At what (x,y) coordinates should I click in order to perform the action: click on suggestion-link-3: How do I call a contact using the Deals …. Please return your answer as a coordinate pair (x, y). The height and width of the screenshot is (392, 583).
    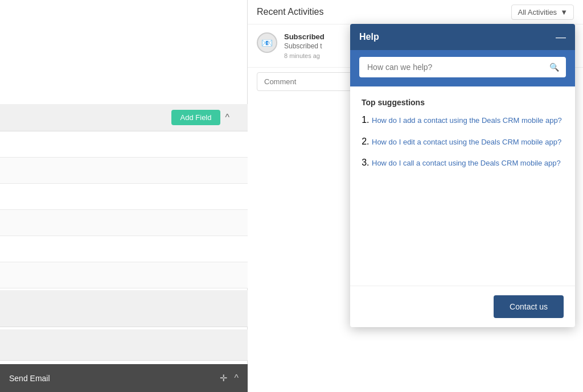
    Looking at the image, I should click on (466, 163).